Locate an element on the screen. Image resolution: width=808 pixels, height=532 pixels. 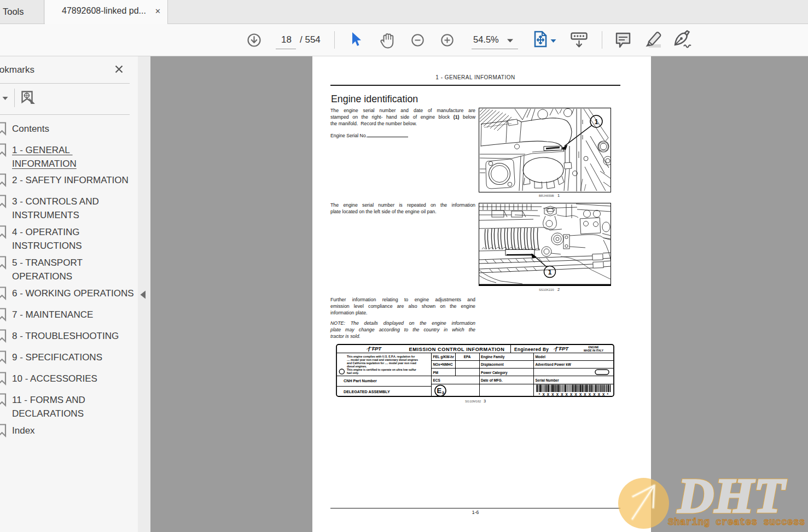
svg-text: Engine Family is located at coordinates (493, 357).